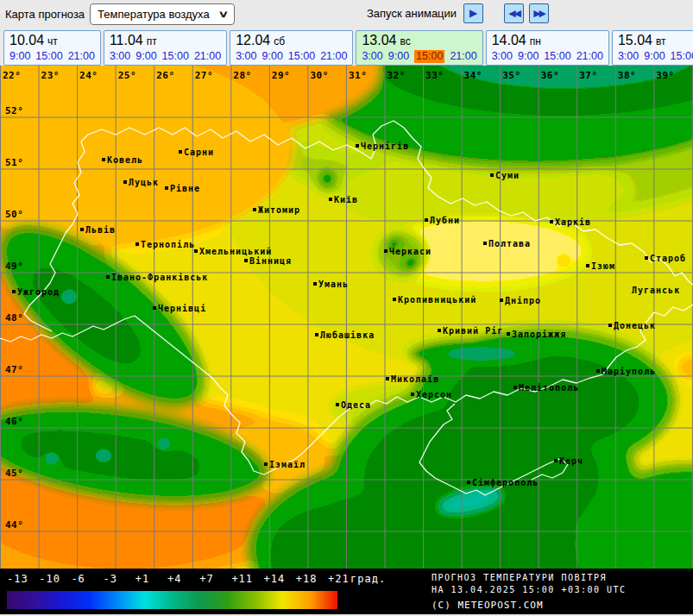  I want to click on longitude-label: 27°, so click(204, 76).